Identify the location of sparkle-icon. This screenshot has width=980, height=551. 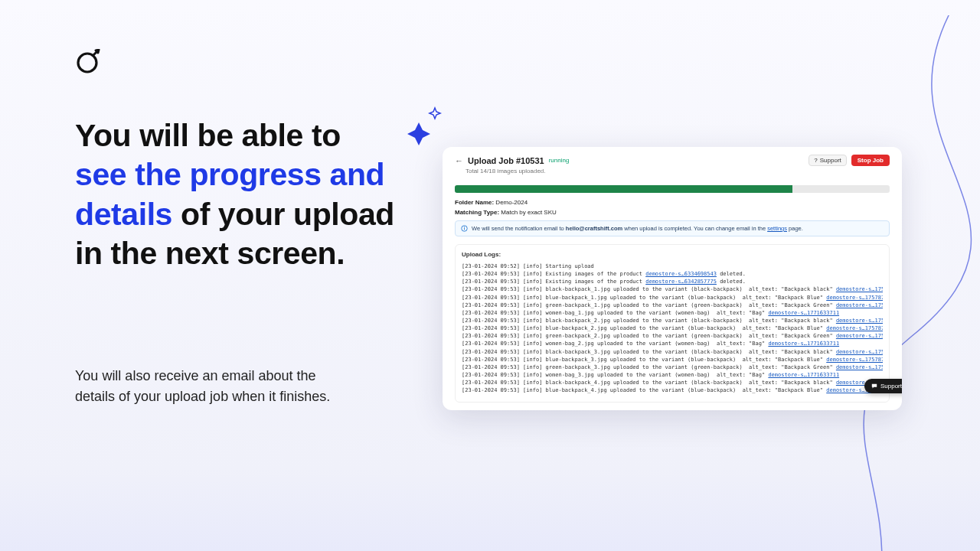
(423, 127).